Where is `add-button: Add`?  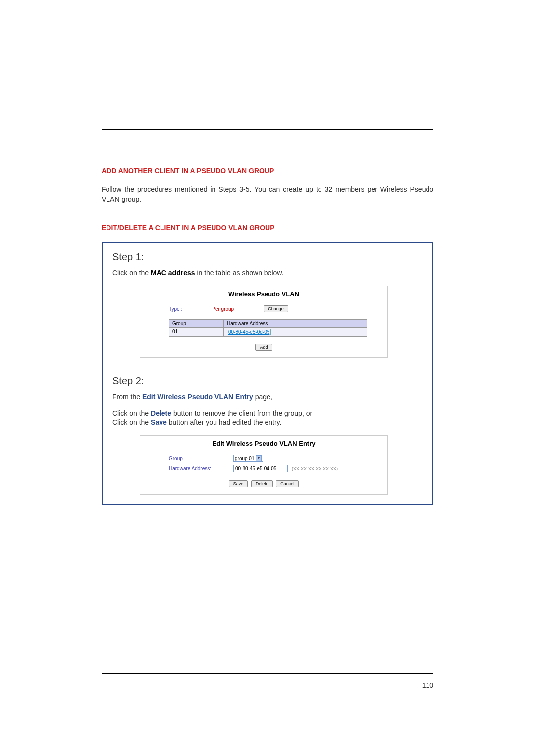
add-button: Add is located at coordinates (264, 347).